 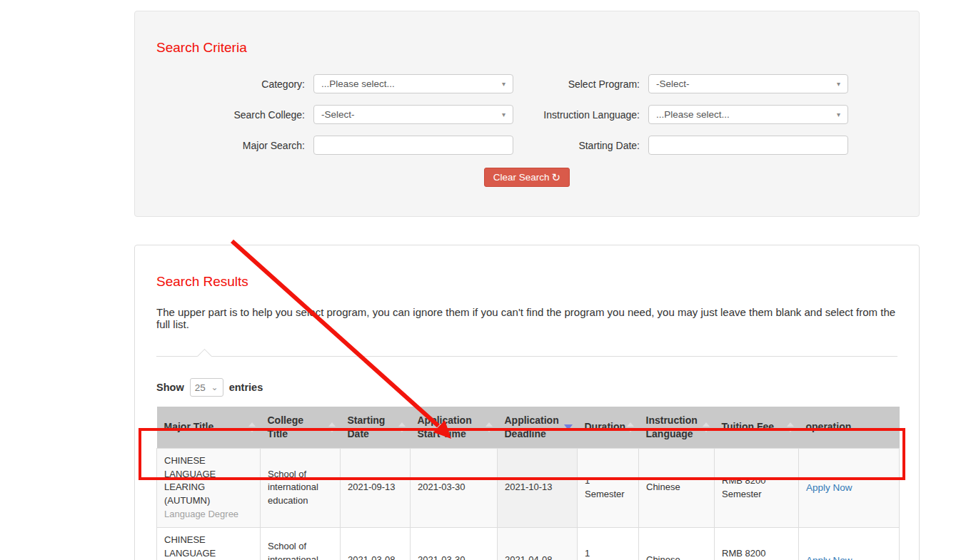 I want to click on starting-date-input, so click(x=748, y=146).